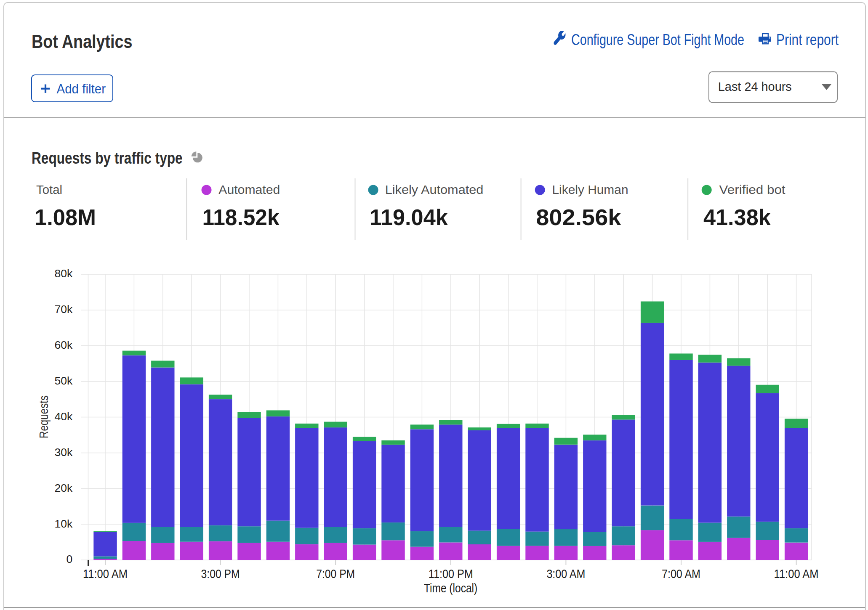 Image resolution: width=868 pixels, height=610 pixels. What do you see at coordinates (566, 574) in the screenshot?
I see `svg-text: 3:00 AM` at bounding box center [566, 574].